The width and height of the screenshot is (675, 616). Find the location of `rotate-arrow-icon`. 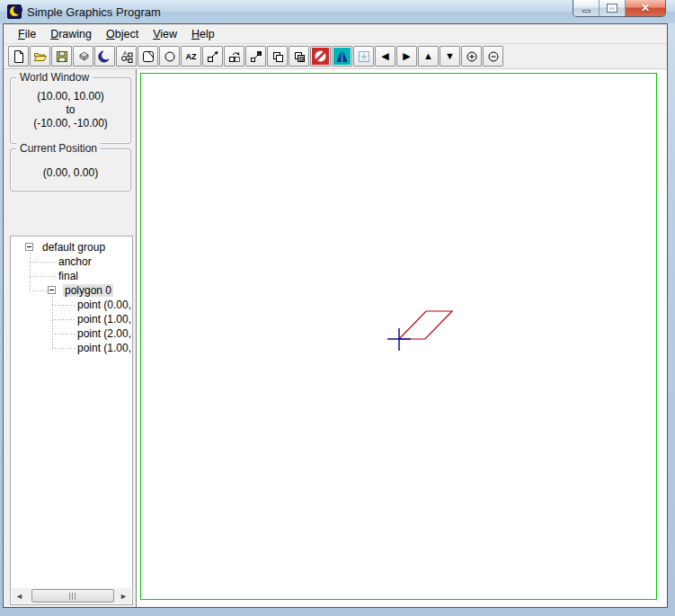

rotate-arrow-icon is located at coordinates (235, 57).